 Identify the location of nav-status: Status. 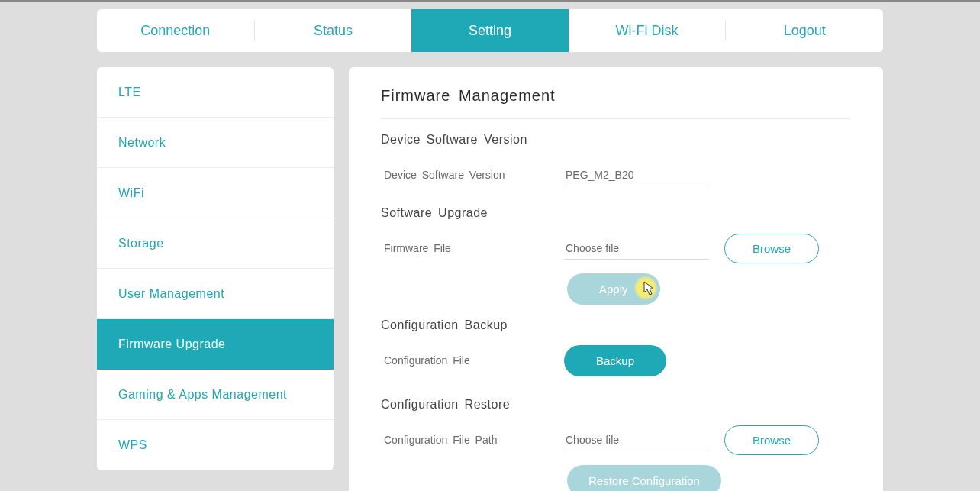
(334, 31).